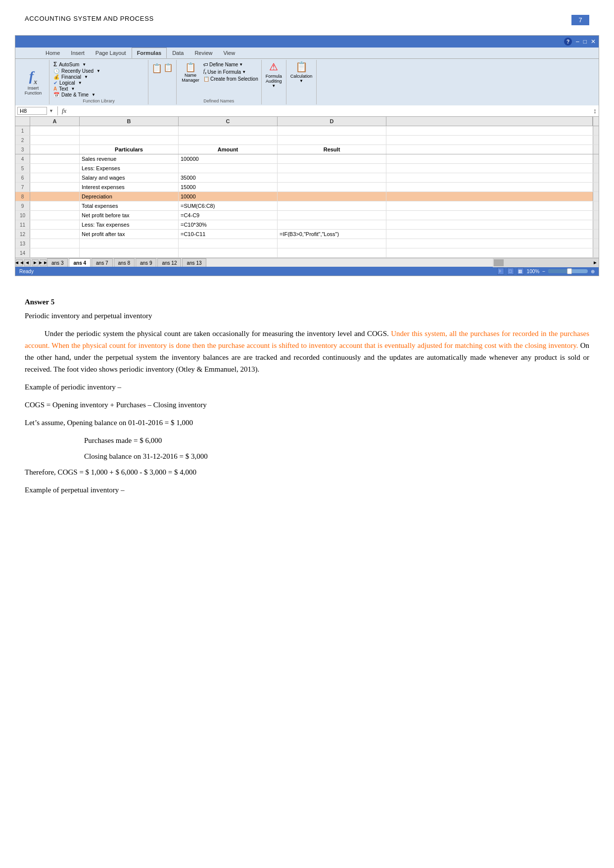 The height and width of the screenshot is (868, 614). I want to click on name-box-dropdown: ▼, so click(51, 111).